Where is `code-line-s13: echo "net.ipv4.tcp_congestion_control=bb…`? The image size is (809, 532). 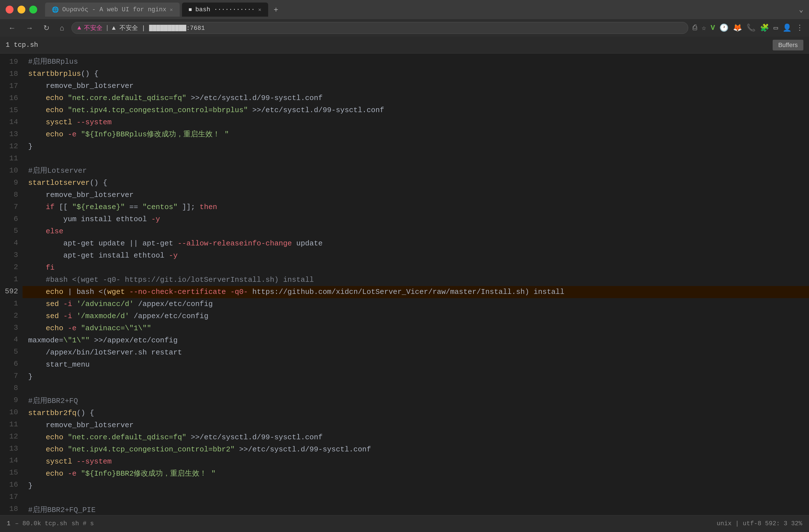
code-line-s13: echo "net.ipv4.tcp_congestion_control=bb… is located at coordinates (416, 449).